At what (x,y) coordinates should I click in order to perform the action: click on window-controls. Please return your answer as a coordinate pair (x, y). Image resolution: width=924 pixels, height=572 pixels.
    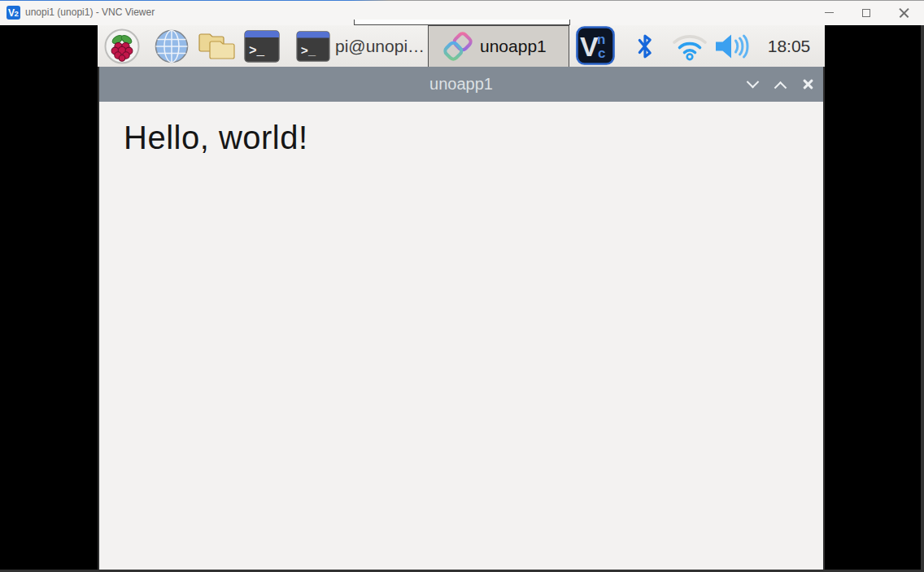
    Looking at the image, I should click on (866, 13).